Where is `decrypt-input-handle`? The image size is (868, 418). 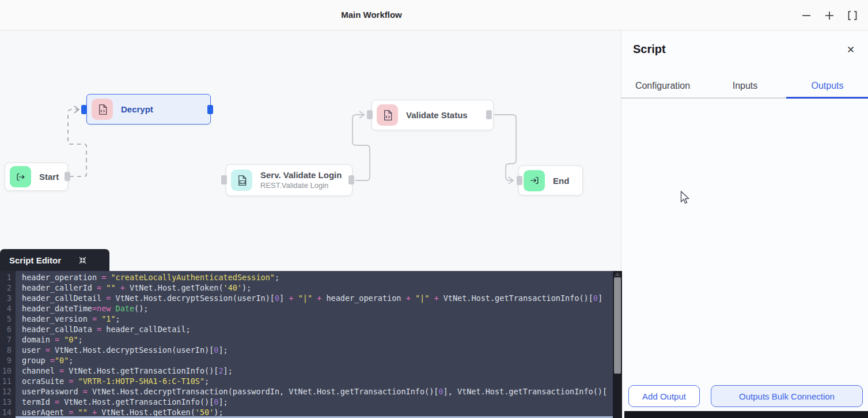
decrypt-input-handle is located at coordinates (84, 110).